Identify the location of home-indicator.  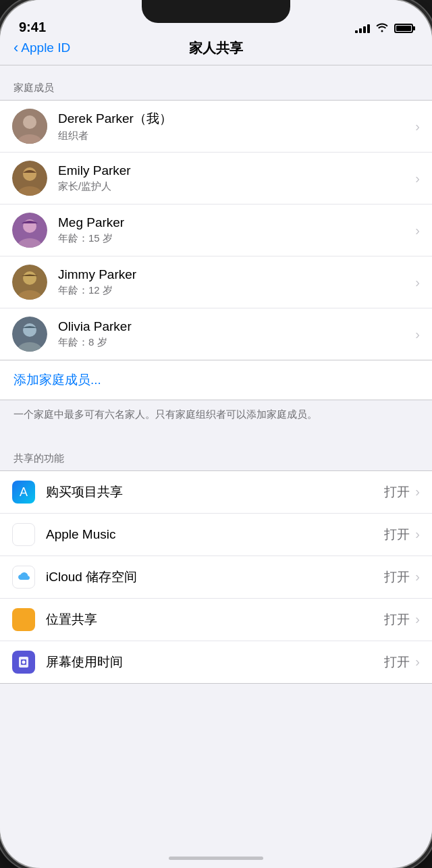
(216, 859).